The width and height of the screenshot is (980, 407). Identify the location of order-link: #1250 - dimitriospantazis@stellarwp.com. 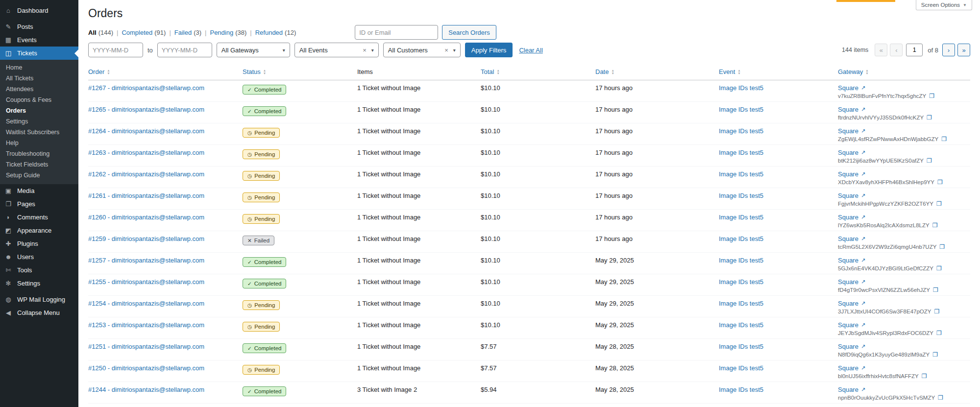
(146, 368).